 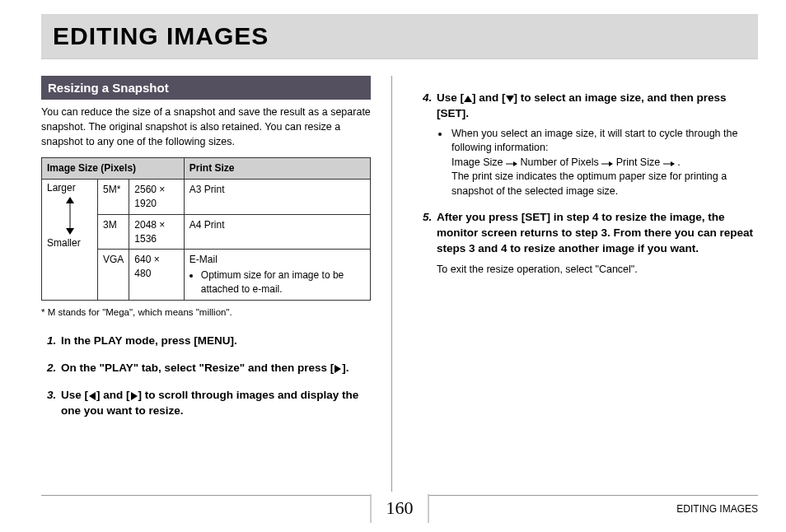 I want to click on print-extra-text: Optimum size for an image to be attached…, so click(x=283, y=282).